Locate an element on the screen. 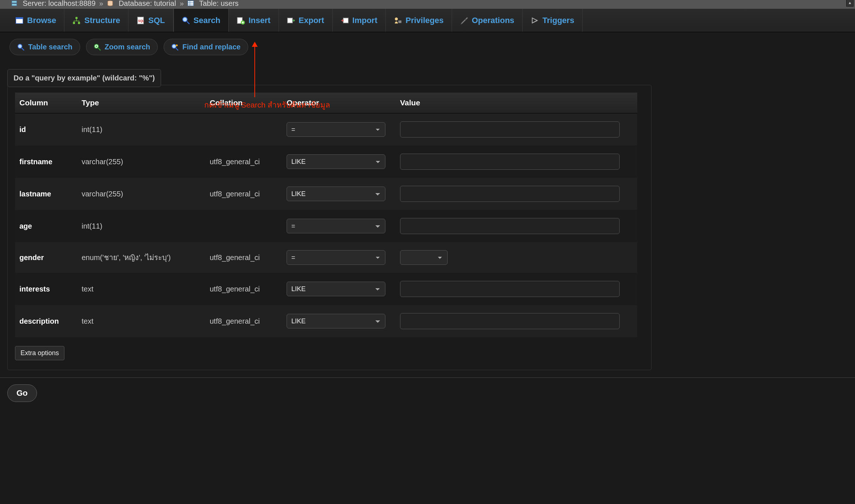  tab-label: SQL is located at coordinates (157, 20).